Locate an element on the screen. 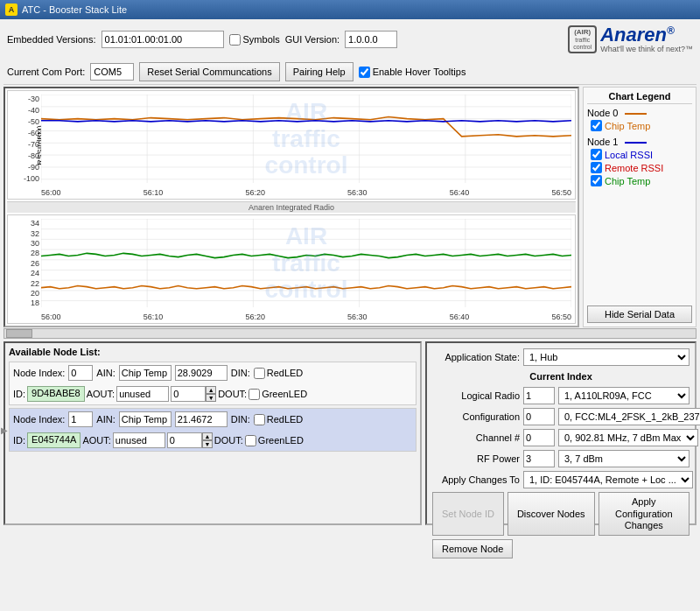 The image size is (700, 611). node0-ain-select is located at coordinates (145, 373).